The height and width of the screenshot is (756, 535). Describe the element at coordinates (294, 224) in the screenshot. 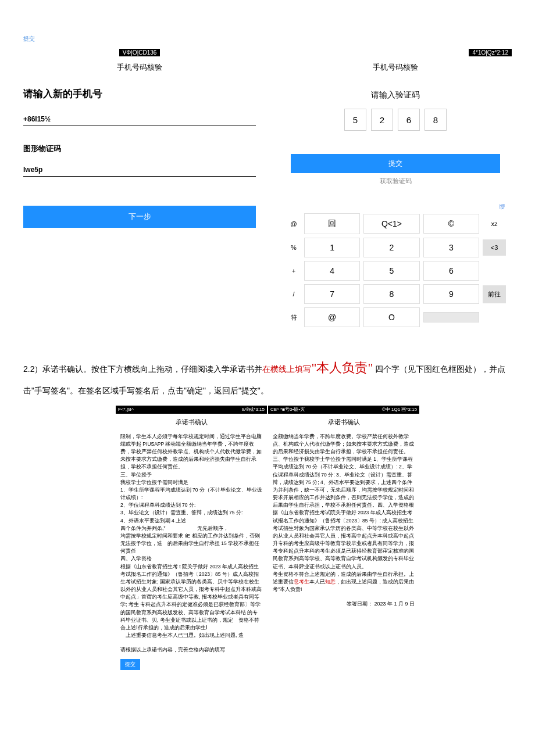

I see `keypad-sym-0: @` at that location.